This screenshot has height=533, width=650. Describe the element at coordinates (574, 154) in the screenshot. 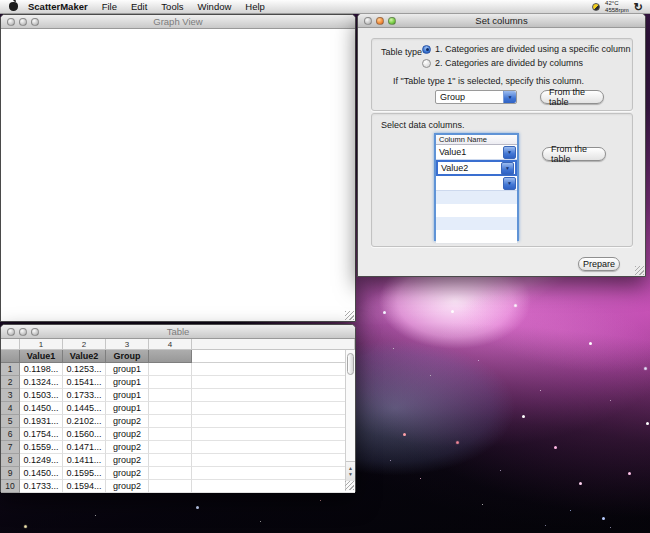

I see `from-table-button-2: From the table` at that location.